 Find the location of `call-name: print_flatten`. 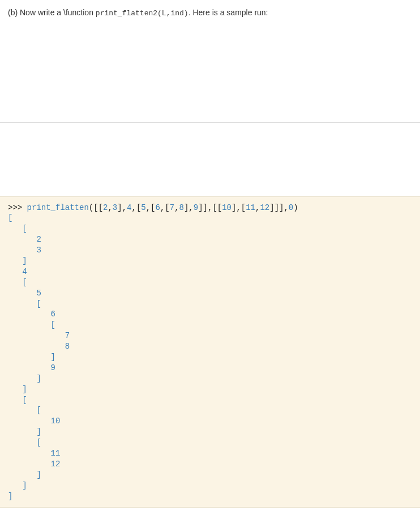

call-name: print_flatten is located at coordinates (58, 208).